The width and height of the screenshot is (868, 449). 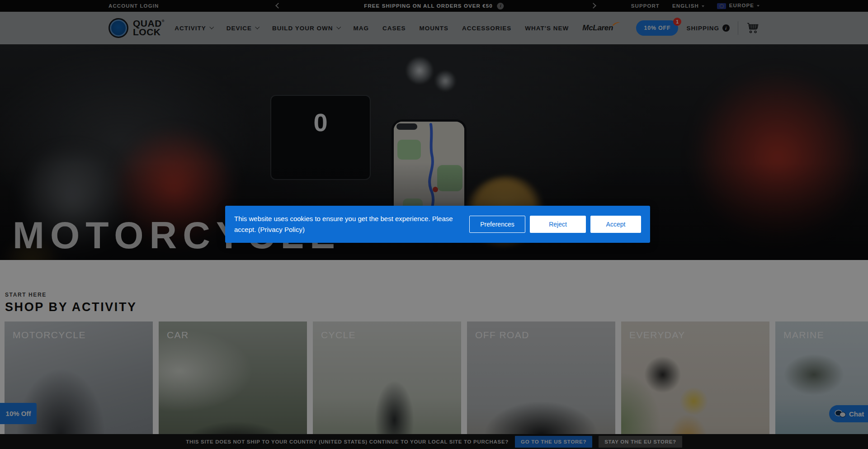 What do you see at coordinates (558, 224) in the screenshot?
I see `reject-button: Reject` at bounding box center [558, 224].